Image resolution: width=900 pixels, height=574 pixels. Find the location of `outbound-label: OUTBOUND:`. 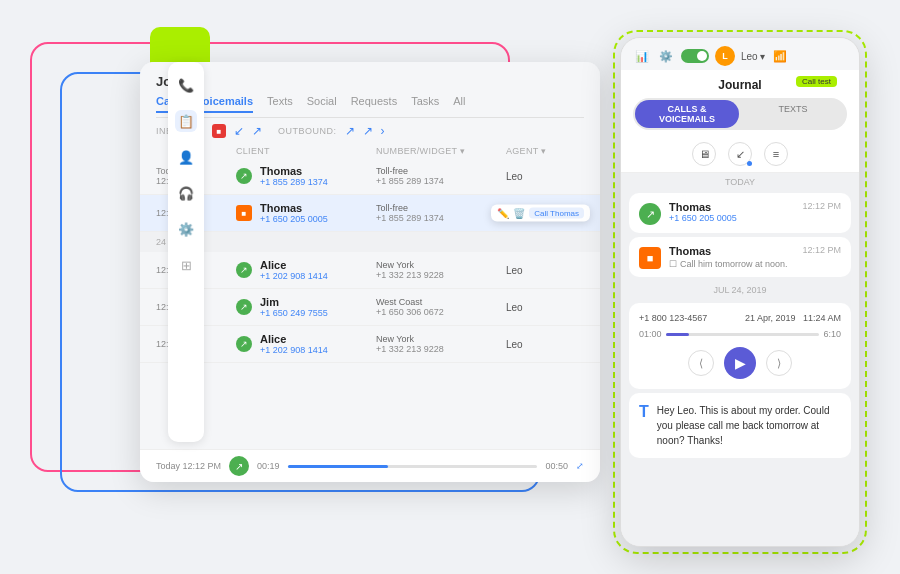

outbound-label: OUTBOUND: is located at coordinates (308, 131).